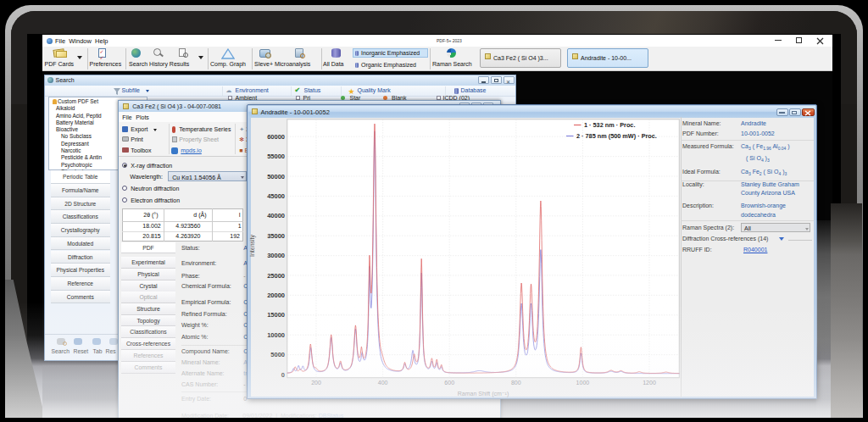 The height and width of the screenshot is (422, 868). I want to click on svg-text: 25000, so click(276, 276).